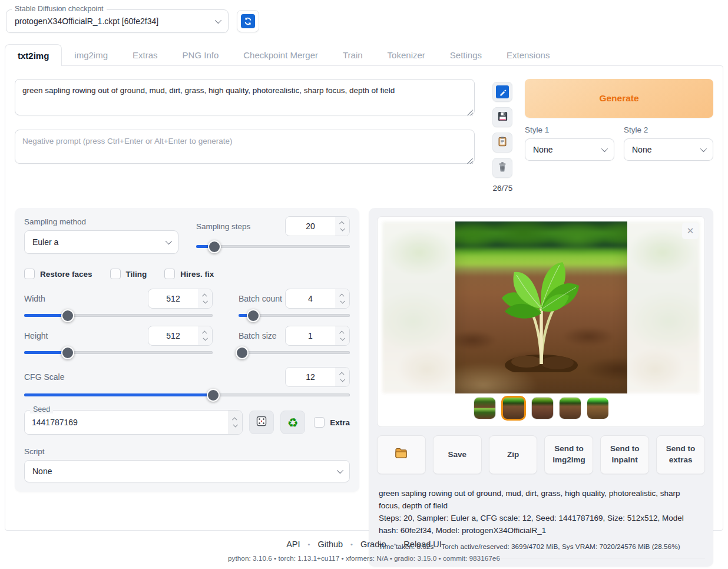  I want to click on zip-button: Zip, so click(514, 455).